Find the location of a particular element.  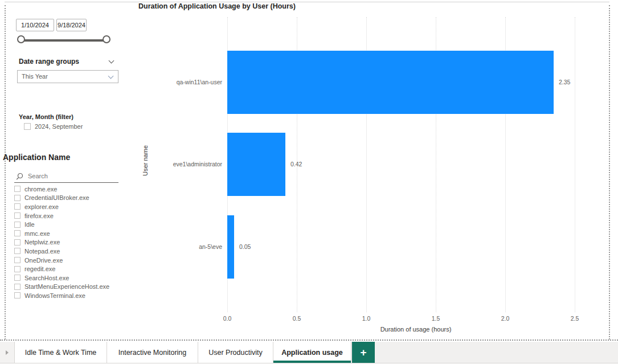

search-input is located at coordinates (64, 176).